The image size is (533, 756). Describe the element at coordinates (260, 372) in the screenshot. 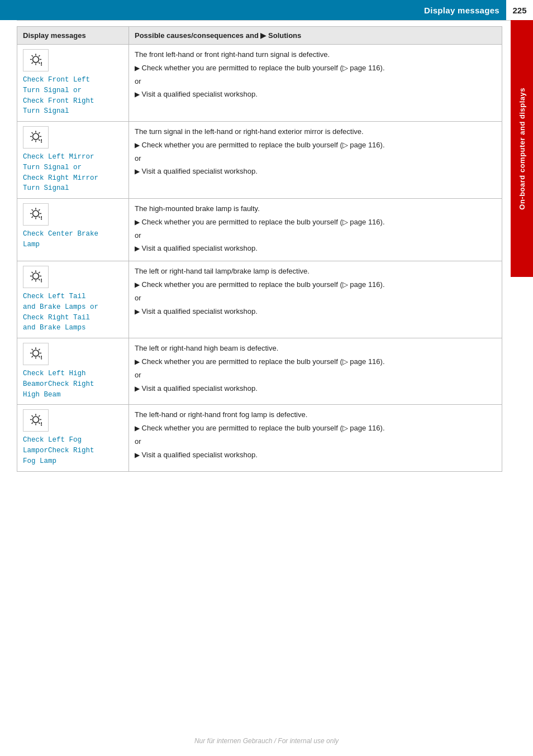

I see `table-row: Check Left HighBeamorCheck RightHigh Bea…` at that location.